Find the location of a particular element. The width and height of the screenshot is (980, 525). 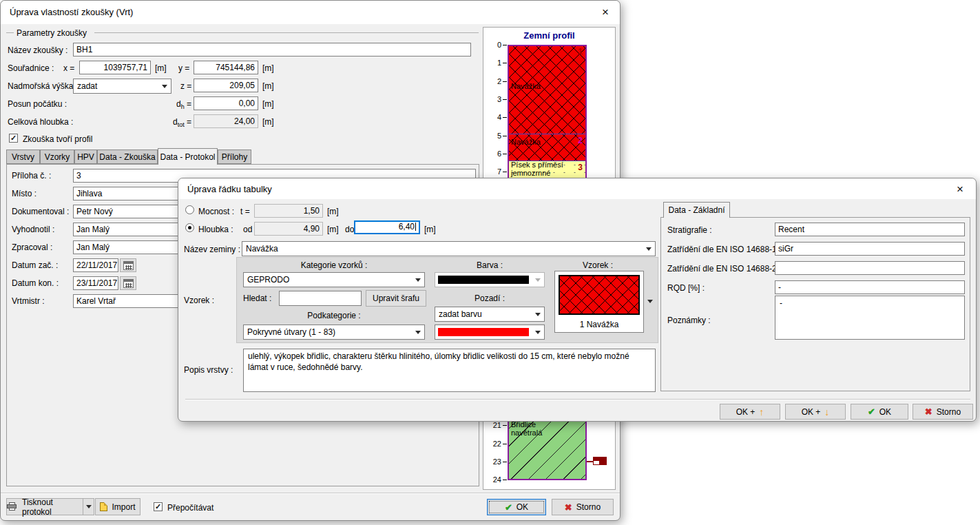

tab-hpv: HPV is located at coordinates (85, 157).